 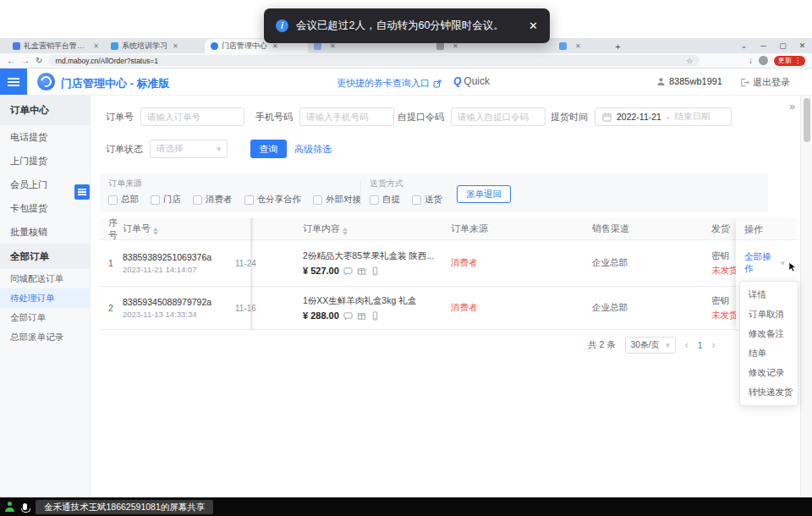 What do you see at coordinates (25, 507) in the screenshot?
I see `microphone-icon` at bounding box center [25, 507].